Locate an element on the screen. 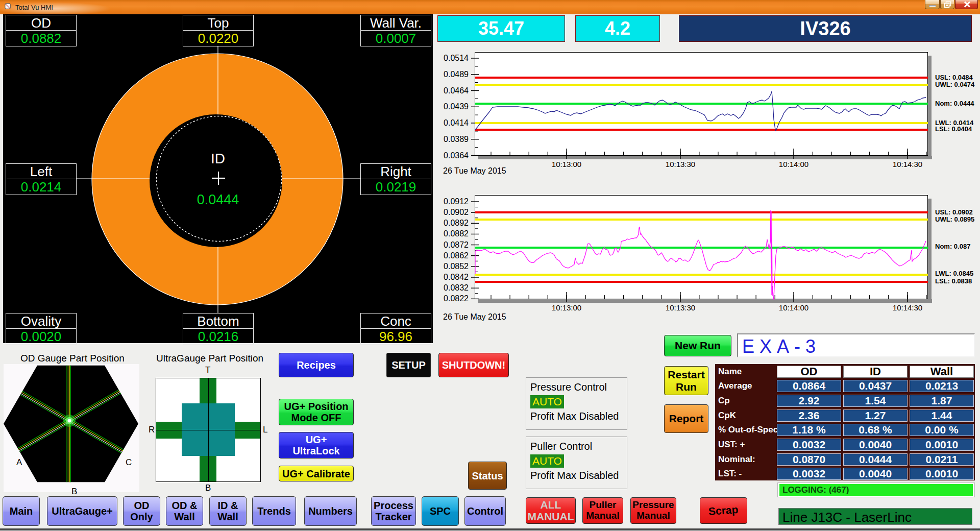 The height and width of the screenshot is (531, 980). svg-text: 0.0444 is located at coordinates (218, 200).